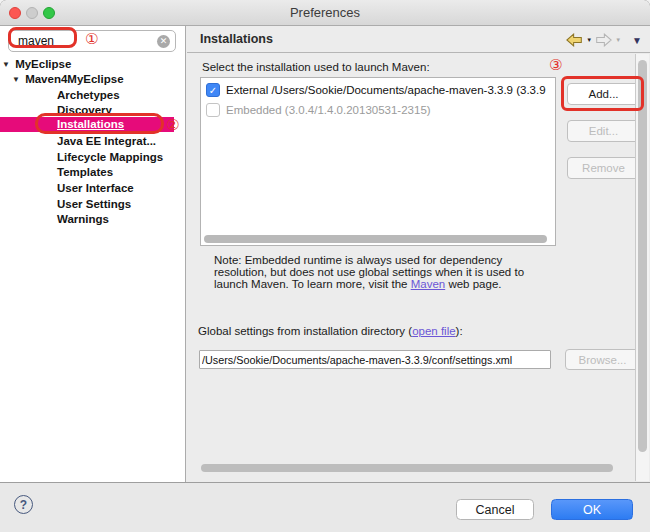  Describe the element at coordinates (325, 507) in the screenshot. I see `footer-bar: ? Cancel OK` at that location.